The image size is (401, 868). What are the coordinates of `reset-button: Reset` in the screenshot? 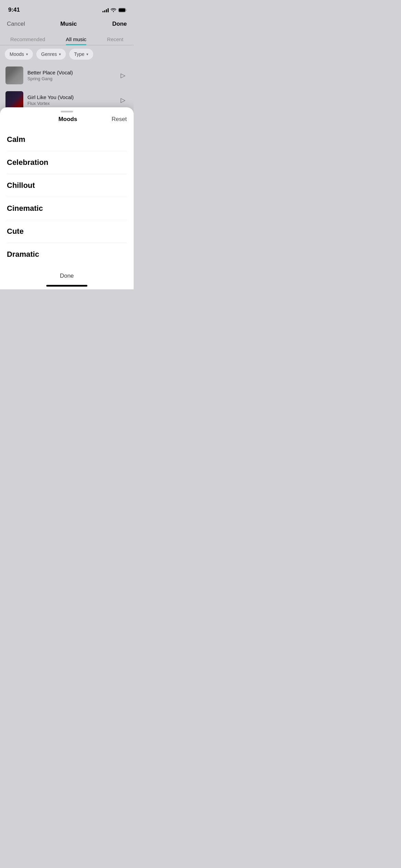 It's located at (119, 119).